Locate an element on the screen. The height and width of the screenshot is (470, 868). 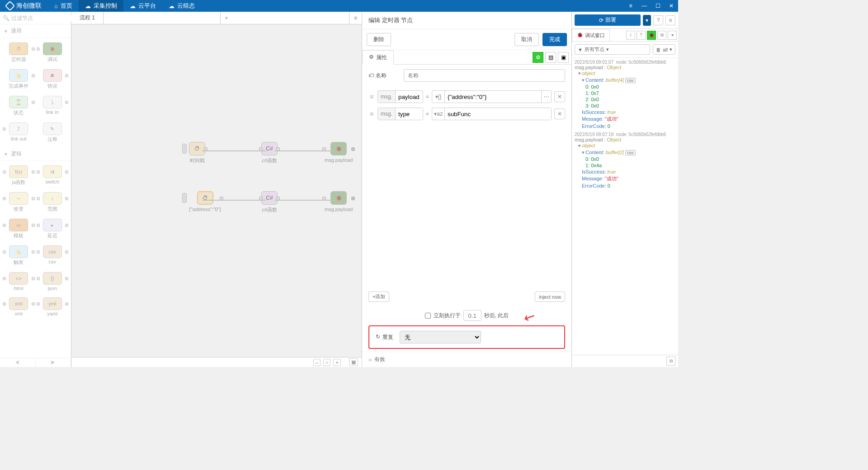
palette-node-template: ▭模板 is located at coordinates (19, 229).